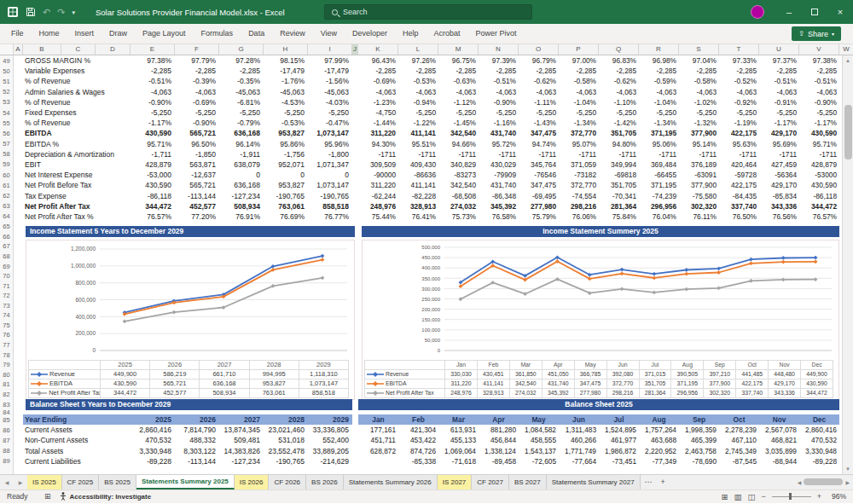 This screenshot has height=504, width=853. I want to click on cell: -1,850, so click(197, 154).